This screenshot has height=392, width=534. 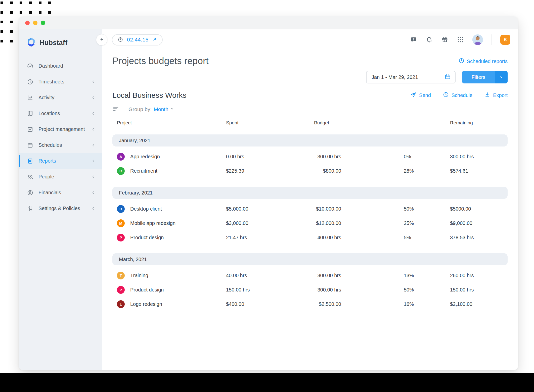 I want to click on group-lines-icon, so click(x=116, y=109).